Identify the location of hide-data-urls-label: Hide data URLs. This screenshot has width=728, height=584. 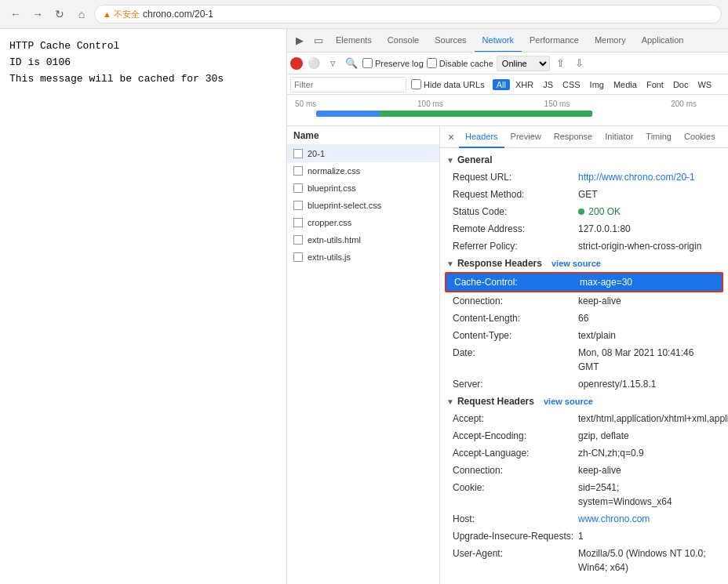
(448, 85).